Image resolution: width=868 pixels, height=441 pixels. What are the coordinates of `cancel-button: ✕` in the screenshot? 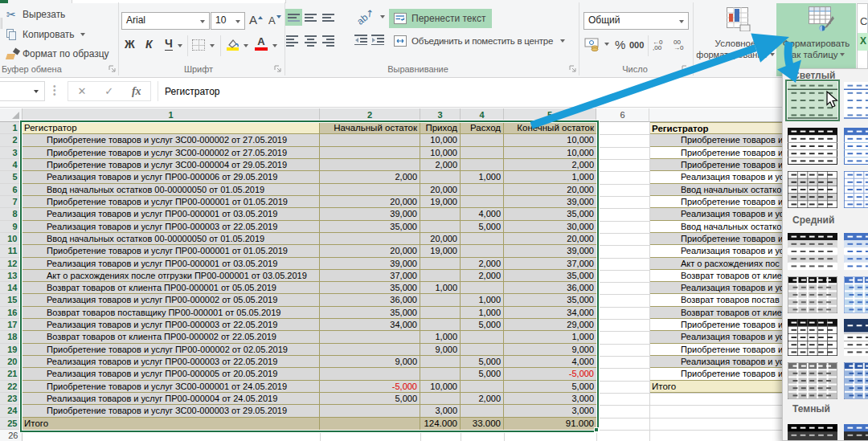 It's located at (82, 92).